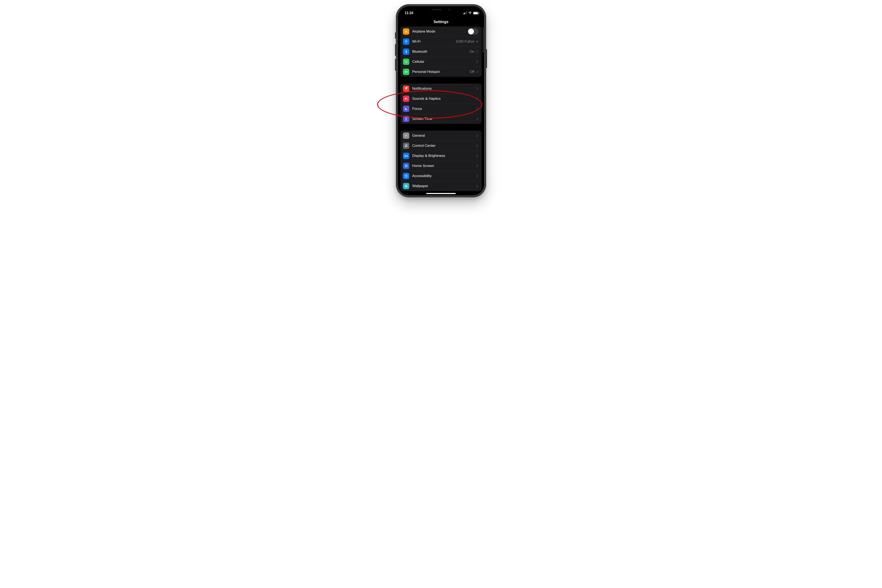 The height and width of the screenshot is (588, 882). Describe the element at coordinates (443, 99) in the screenshot. I see `row-label: Sounds & Haptics` at that location.